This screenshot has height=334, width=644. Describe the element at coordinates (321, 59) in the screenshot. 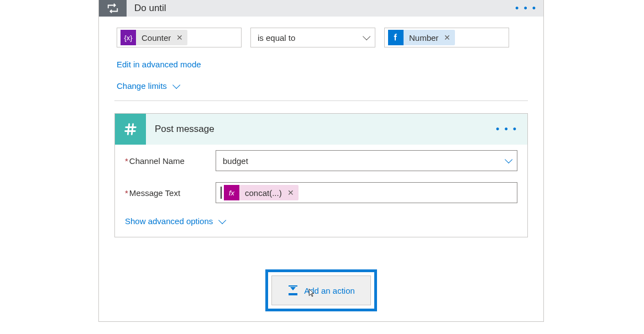

I see `advanced-mode-row: Edit in advanced mode` at that location.